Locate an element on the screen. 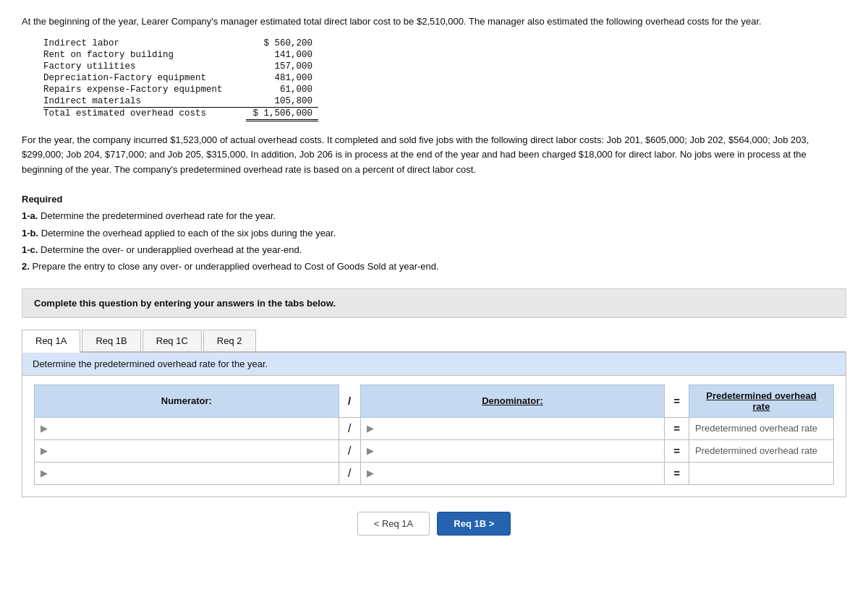 The image size is (868, 610). numerator-cell-1: ▶ is located at coordinates (187, 428).